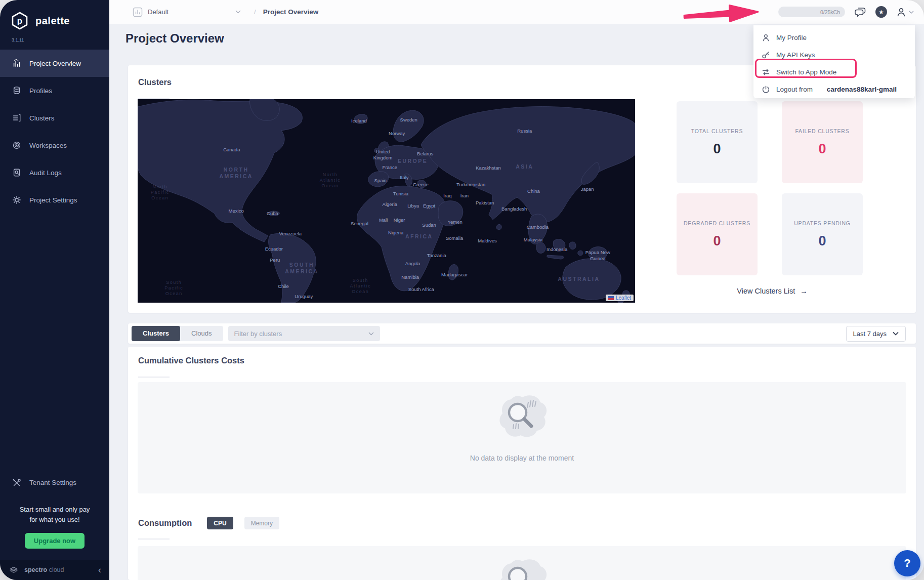 Image resolution: width=924 pixels, height=580 pixels. What do you see at coordinates (40, 91) in the screenshot?
I see `sidebar-item-label: Profiles` at bounding box center [40, 91].